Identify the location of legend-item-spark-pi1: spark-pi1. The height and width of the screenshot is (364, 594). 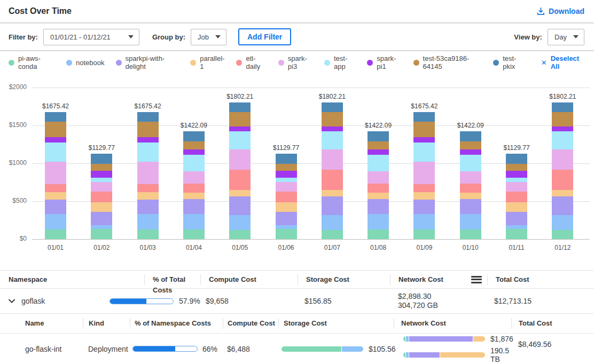
(385, 62).